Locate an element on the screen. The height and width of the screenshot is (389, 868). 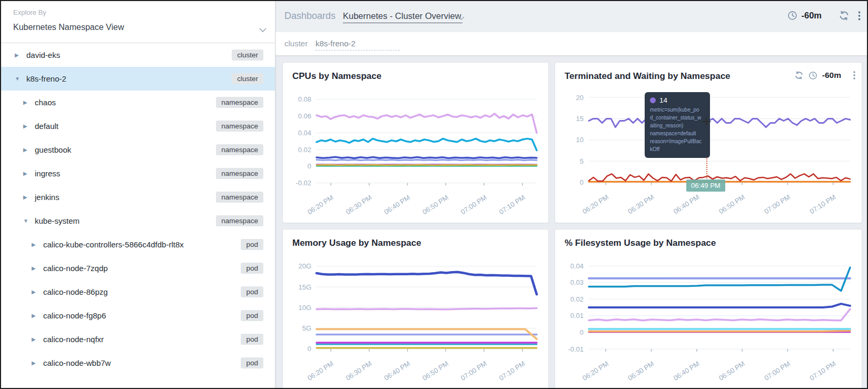
tooltip-text: reason=ImagePullBac is located at coordinates (677, 141).